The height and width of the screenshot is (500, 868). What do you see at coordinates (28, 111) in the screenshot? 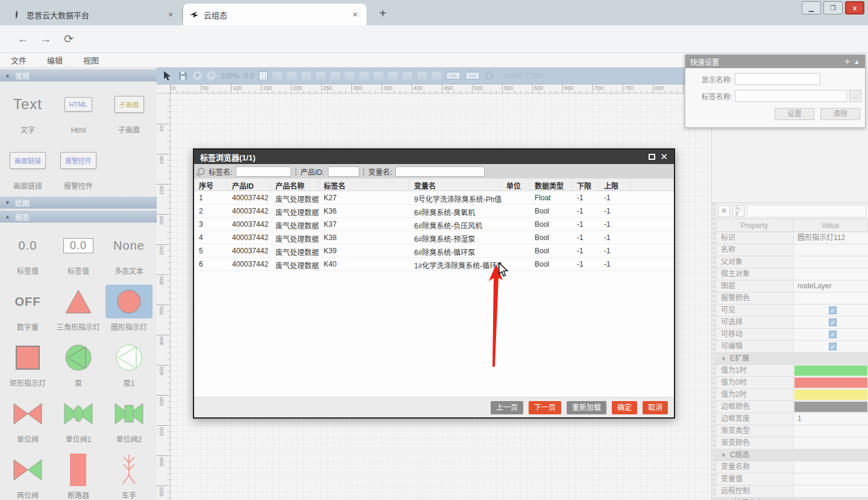
I see `palette-item-0-0: Text文字` at bounding box center [28, 111].